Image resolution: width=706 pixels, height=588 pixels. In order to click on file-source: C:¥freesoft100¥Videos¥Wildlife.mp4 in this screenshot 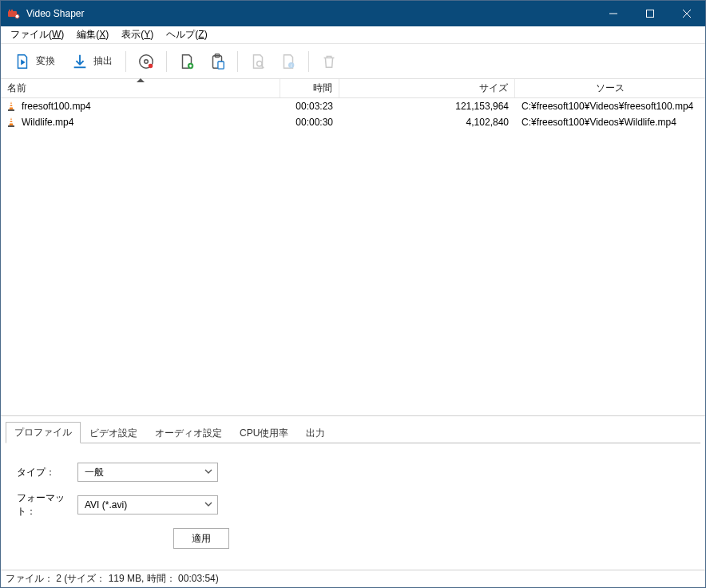, I will do `click(610, 122)`.